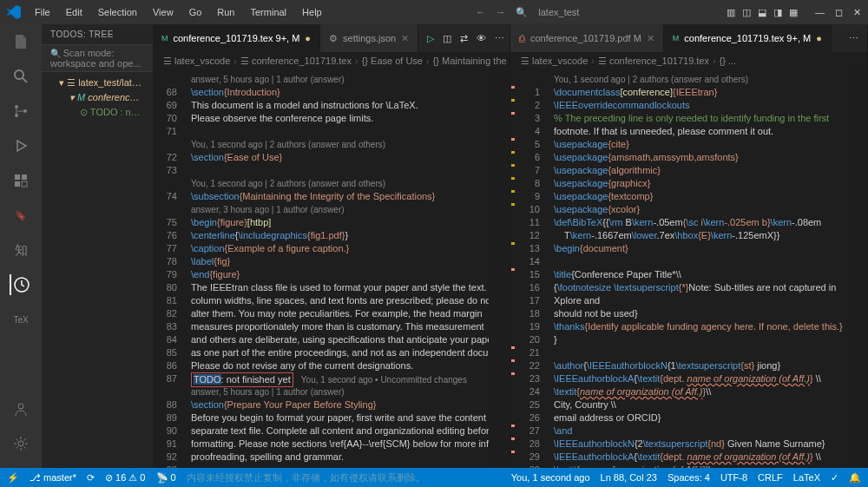 Image resolution: width=868 pixels, height=487 pixels. I want to click on settings-gear-icon, so click(21, 444).